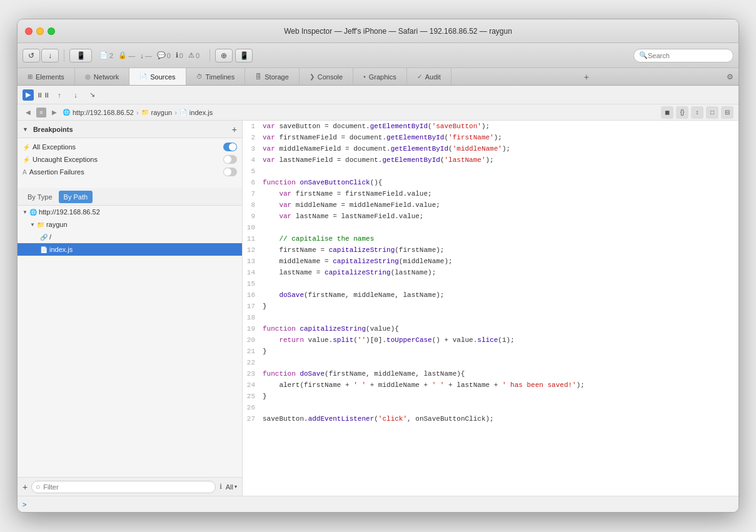 This screenshot has width=756, height=532. What do you see at coordinates (28, 95) in the screenshot?
I see `pause-resume-button: ▶` at bounding box center [28, 95].